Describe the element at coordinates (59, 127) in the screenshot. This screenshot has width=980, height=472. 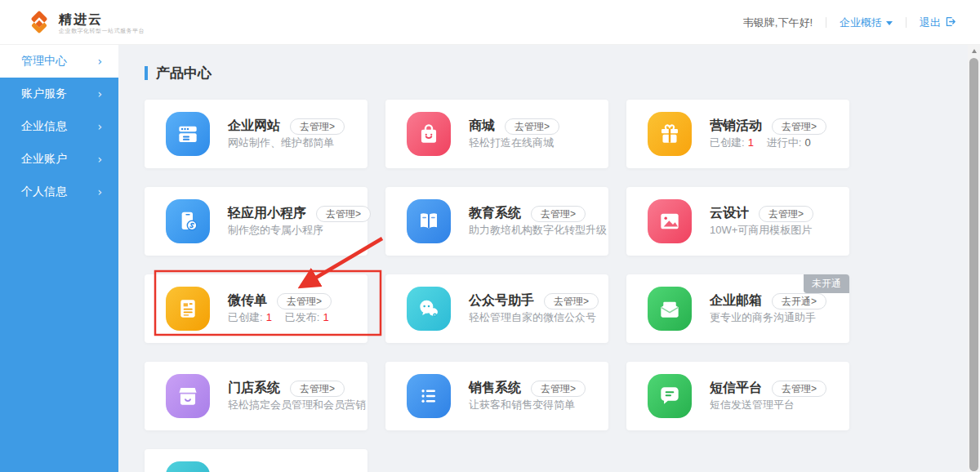
I see `sidebar-item-2: 企业信息›` at that location.